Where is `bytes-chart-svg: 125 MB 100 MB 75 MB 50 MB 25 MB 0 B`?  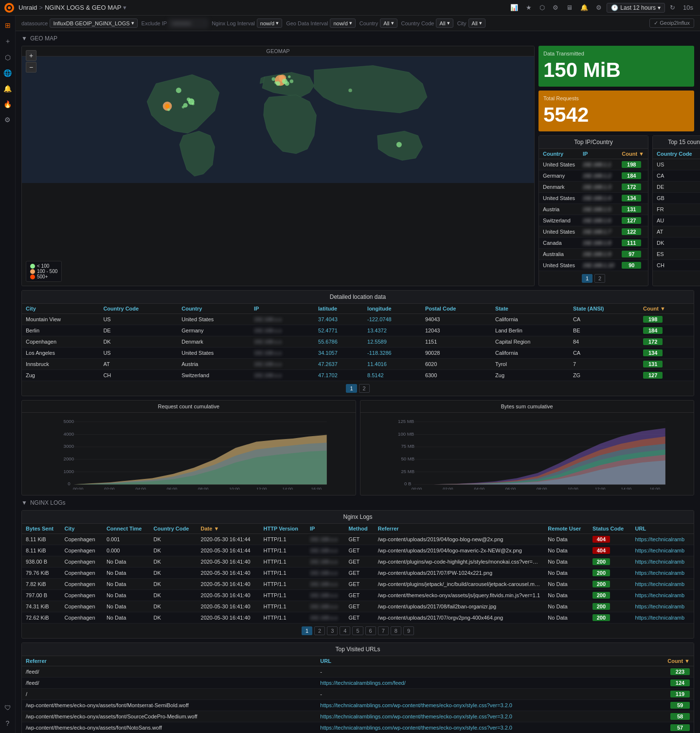
bytes-chart-svg: 125 MB 100 MB 75 MB 50 MB 25 MB 0 B is located at coordinates (527, 453).